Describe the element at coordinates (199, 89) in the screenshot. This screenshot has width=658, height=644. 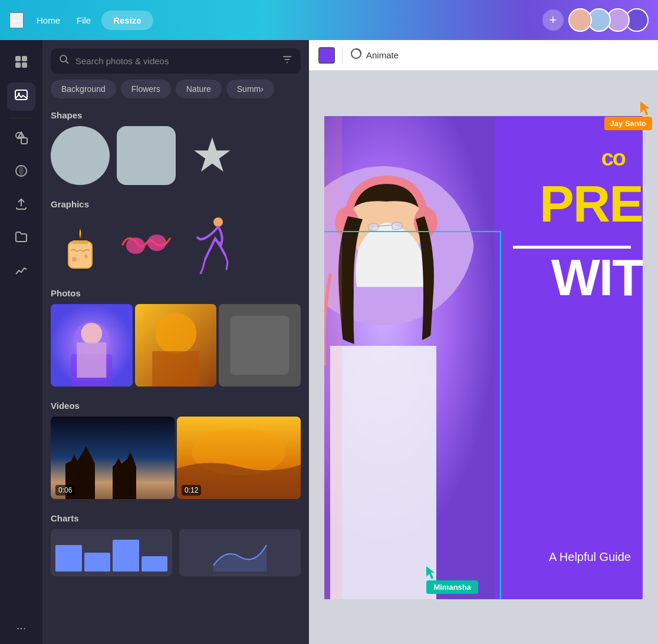
I see `tag-nature: Nature` at that location.